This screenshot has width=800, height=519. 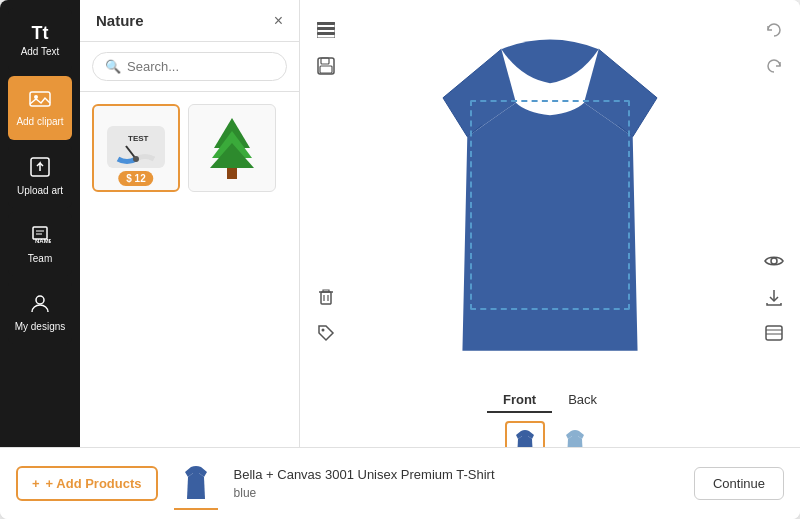 I want to click on upload-art-button: Upload art, so click(x=40, y=176).